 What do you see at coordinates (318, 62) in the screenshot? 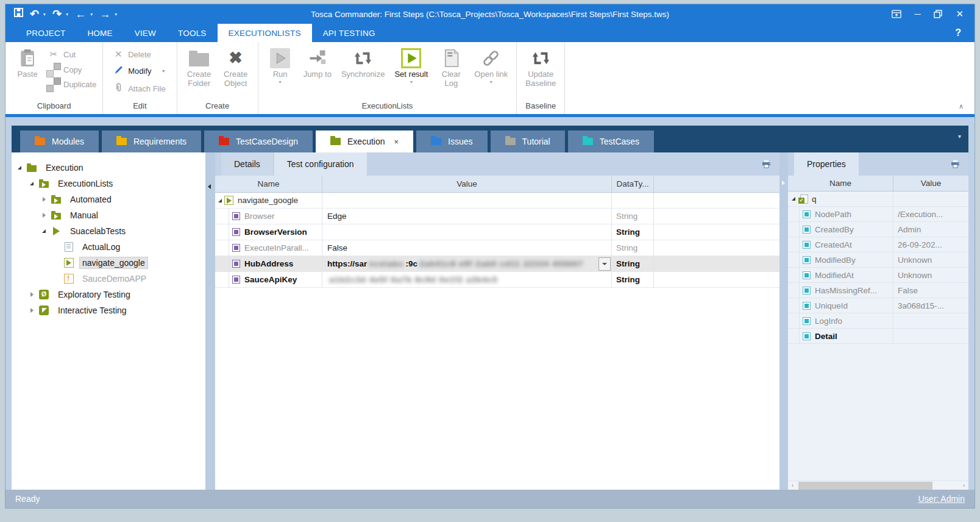
I see `jump-to-button: Jump to` at bounding box center [318, 62].